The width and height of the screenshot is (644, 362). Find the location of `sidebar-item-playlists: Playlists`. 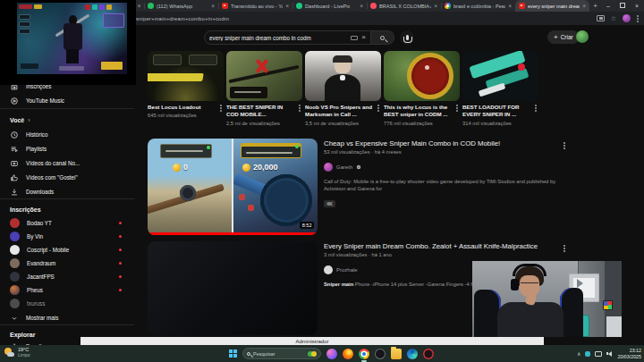

sidebar-item-playlists: Playlists is located at coordinates (67, 148).